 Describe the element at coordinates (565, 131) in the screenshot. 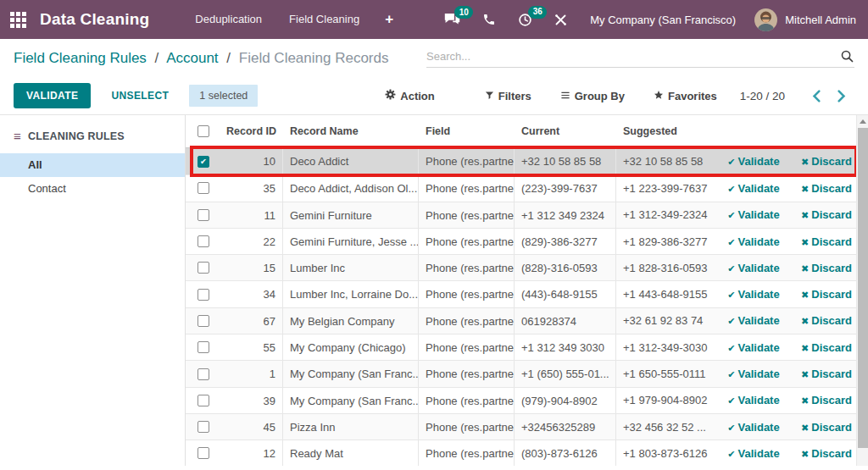

I see `header-current: Current` at that location.